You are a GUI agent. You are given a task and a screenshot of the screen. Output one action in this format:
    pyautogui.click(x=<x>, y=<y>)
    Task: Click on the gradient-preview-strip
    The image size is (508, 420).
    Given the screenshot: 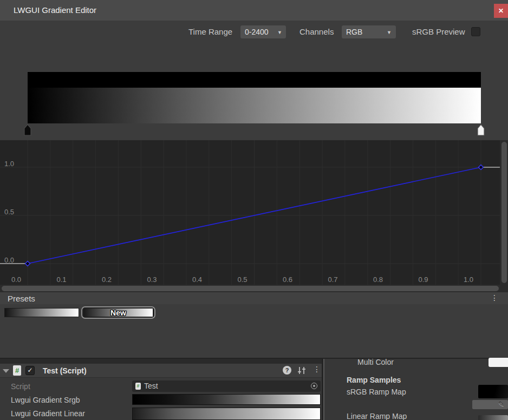 What is the action you would take?
    pyautogui.click(x=255, y=106)
    